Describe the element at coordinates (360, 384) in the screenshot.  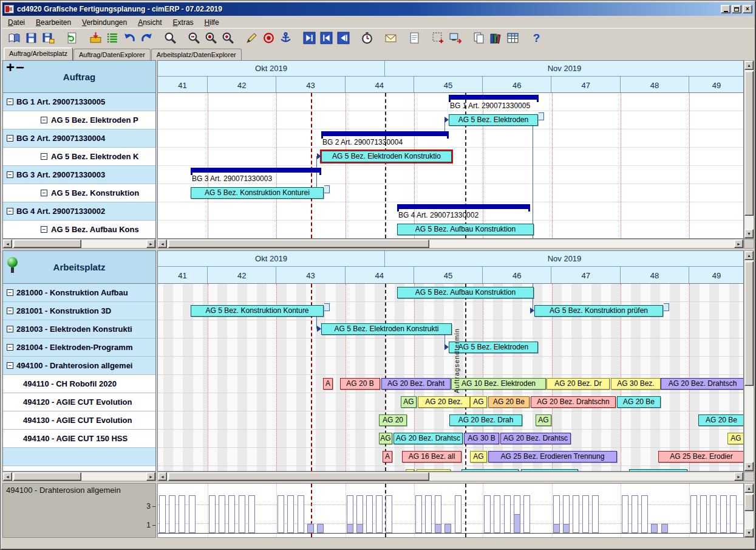
I see `gantt-bar: AG 20 B` at that location.